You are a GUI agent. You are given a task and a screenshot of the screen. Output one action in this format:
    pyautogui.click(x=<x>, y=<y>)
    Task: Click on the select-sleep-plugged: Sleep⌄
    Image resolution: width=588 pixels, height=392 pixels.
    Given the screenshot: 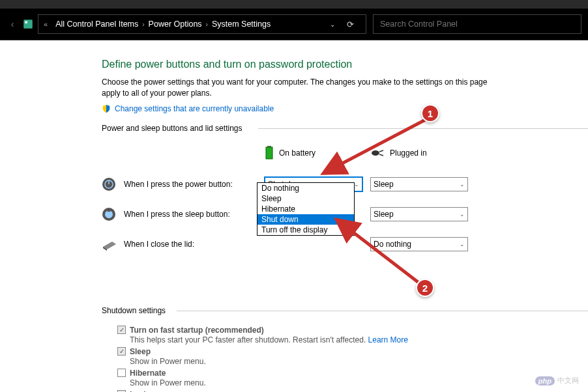 What is the action you would take?
    pyautogui.click(x=419, y=214)
    